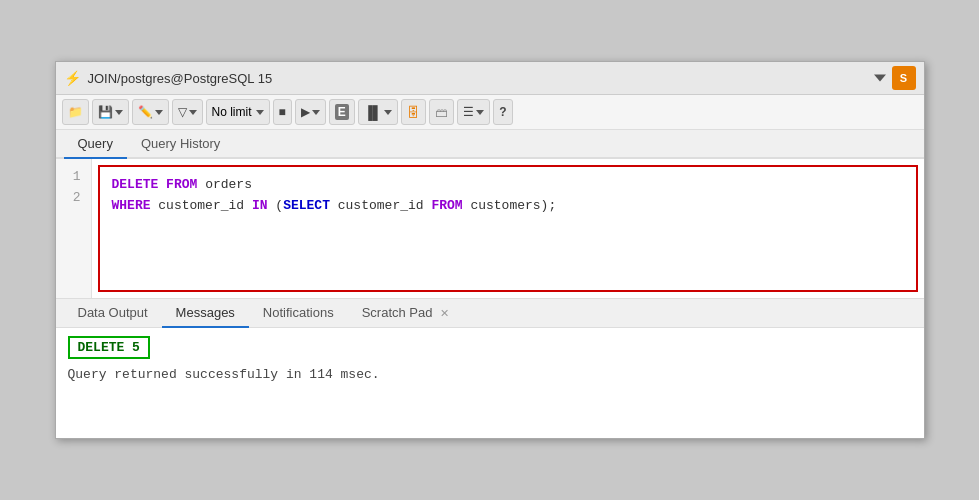  What do you see at coordinates (188, 112) in the screenshot?
I see `filter-button: ▽` at bounding box center [188, 112].